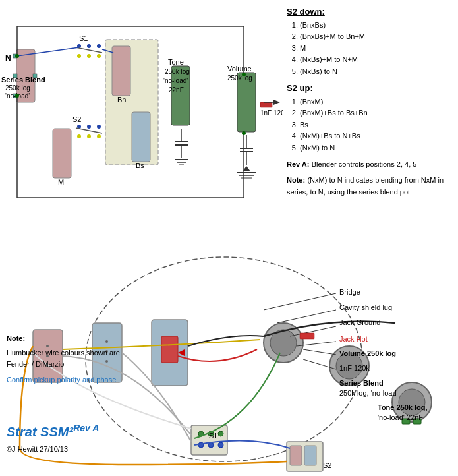 The image size is (458, 476). I want to click on svg-text: Bn, so click(121, 100).